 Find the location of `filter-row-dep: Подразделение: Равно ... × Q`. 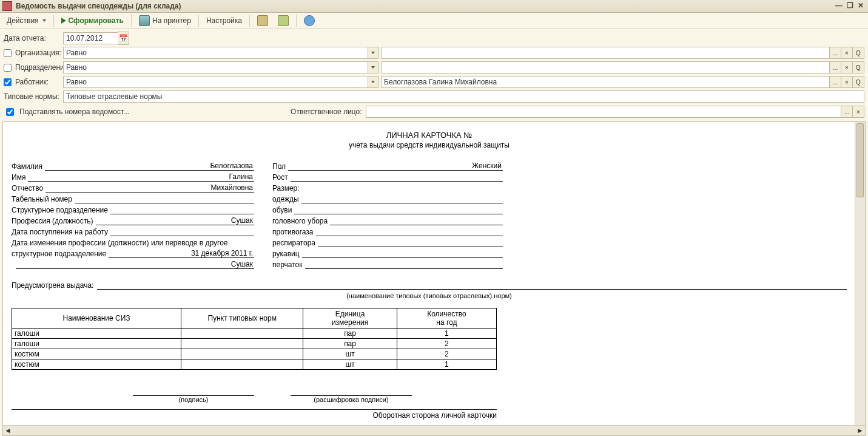

filter-row-dep: Подразделение: Равно ... × Q is located at coordinates (434, 67).